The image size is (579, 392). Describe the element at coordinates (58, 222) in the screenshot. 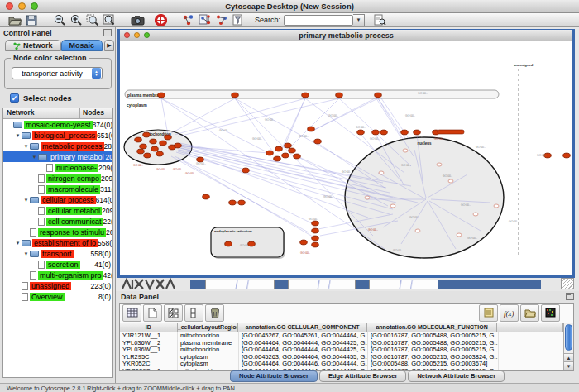

I see `tree-row: cell communicat22(0)` at that location.